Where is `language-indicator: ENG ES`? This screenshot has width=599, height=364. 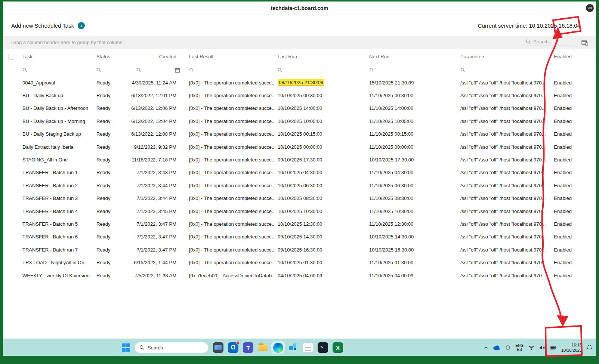
language-indicator: ENG ES is located at coordinates (519, 348).